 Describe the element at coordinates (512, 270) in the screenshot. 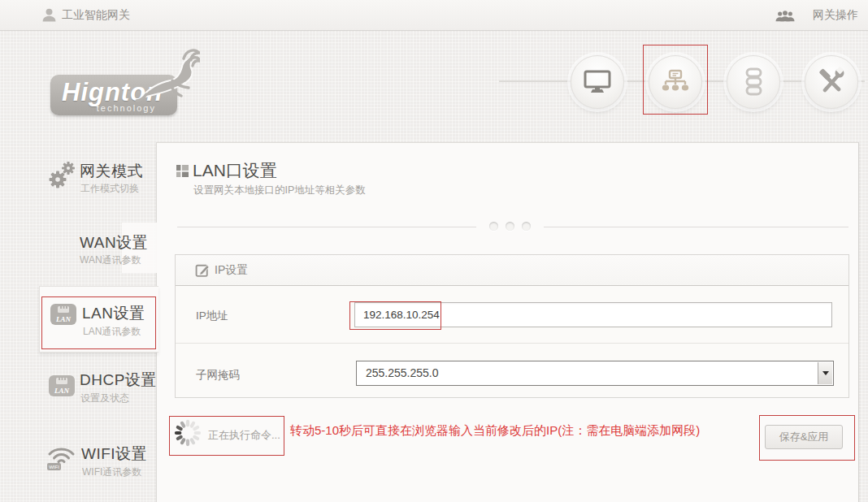

I see `ip-settings-panel-header: IP设置` at that location.